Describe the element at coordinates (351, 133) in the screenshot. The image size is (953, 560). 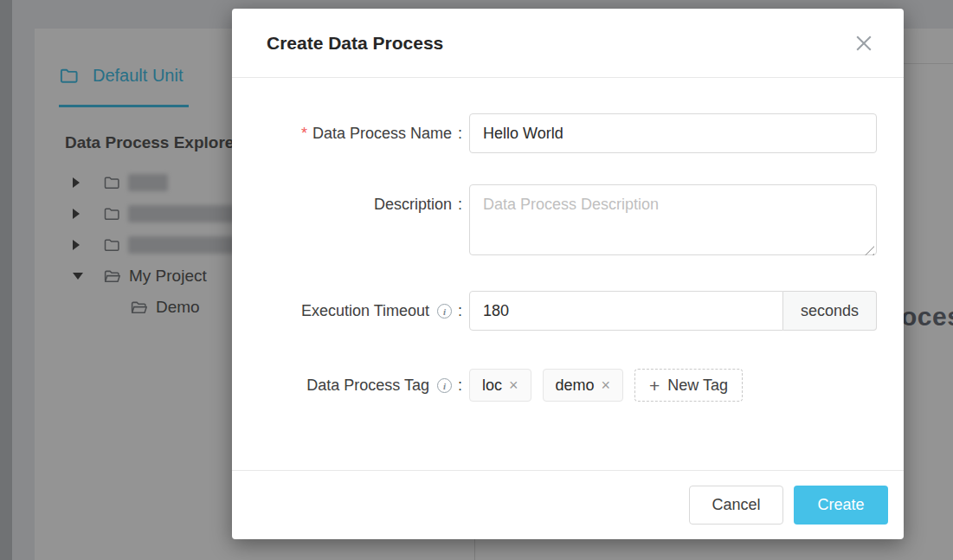
I see `name-field-label: * Data Process Name:` at that location.